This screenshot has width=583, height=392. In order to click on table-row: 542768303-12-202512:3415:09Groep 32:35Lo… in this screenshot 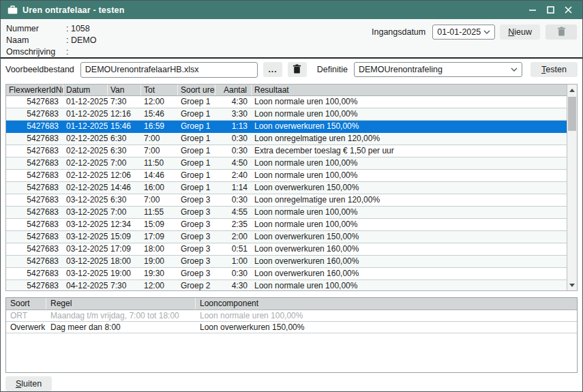, I will do `click(286, 225)`.